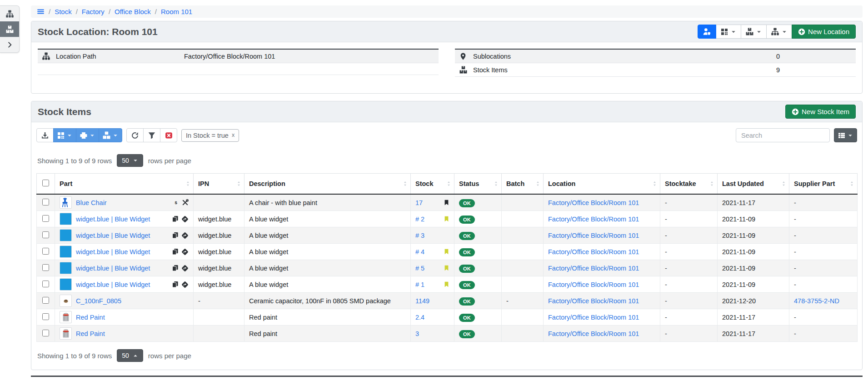  Describe the element at coordinates (75, 356) in the screenshot. I see `pagination-summary: Showing 1 to 9 of 9 rows` at that location.